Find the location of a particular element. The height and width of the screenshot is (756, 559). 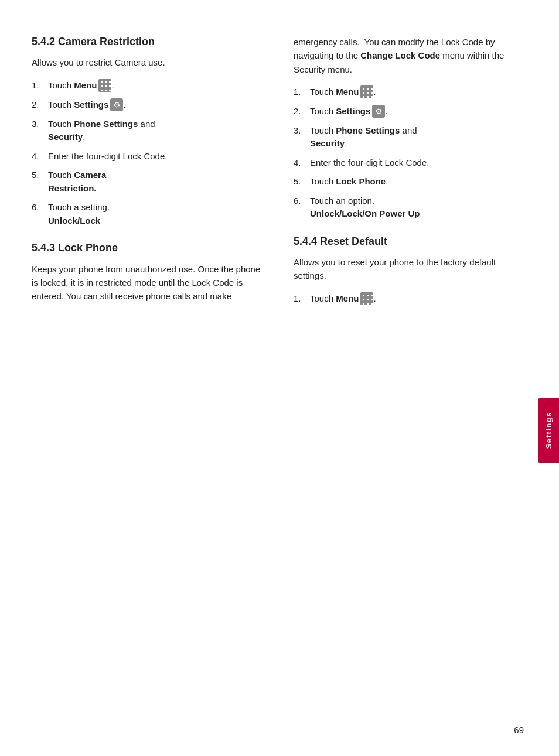

section-542-body: Allows you to restrict Camera use. is located at coordinates (149, 62).